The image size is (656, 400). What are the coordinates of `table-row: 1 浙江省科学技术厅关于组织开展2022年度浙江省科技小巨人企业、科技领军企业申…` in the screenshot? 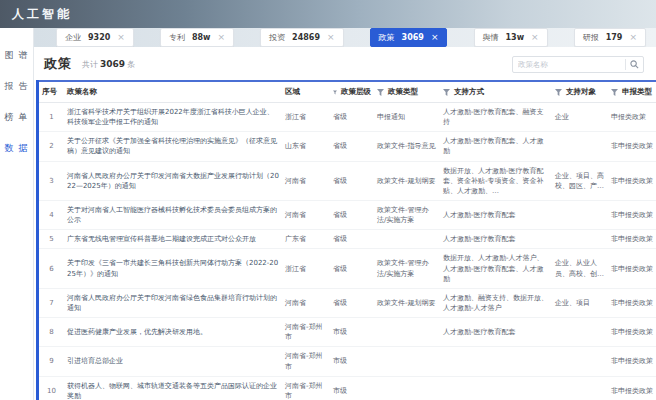 It's located at (348, 118).